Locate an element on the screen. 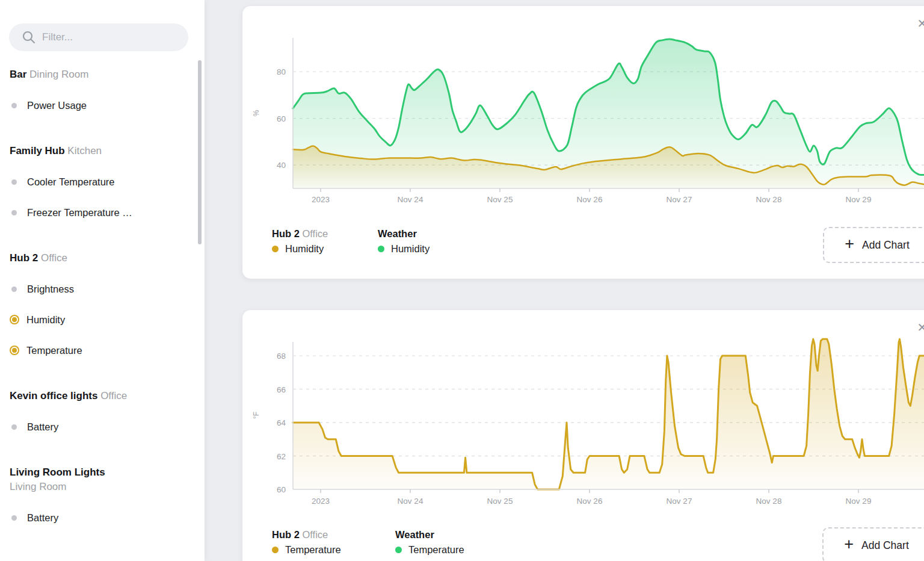 The width and height of the screenshot is (924, 561). sidebar-group-kevin-office-lights: Kevin office lights Office is located at coordinates (102, 396).